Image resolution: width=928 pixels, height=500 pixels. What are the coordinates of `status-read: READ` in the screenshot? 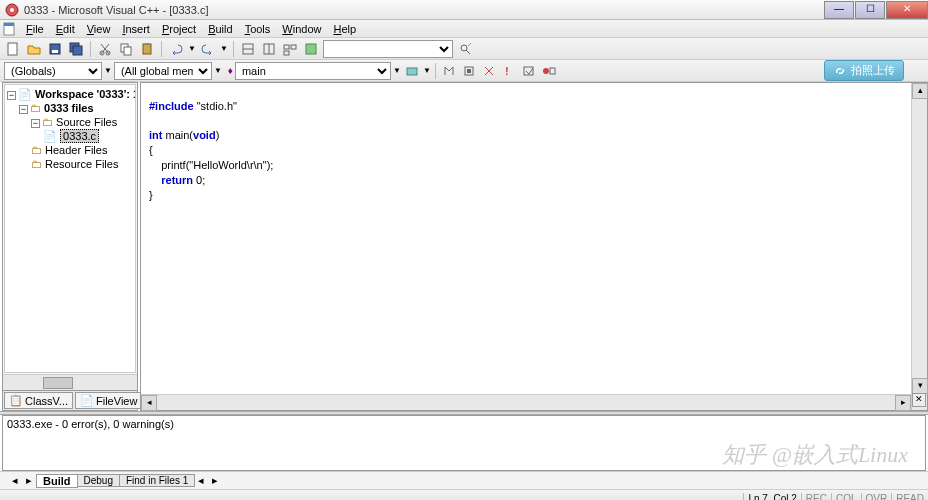 It's located at (910, 496).